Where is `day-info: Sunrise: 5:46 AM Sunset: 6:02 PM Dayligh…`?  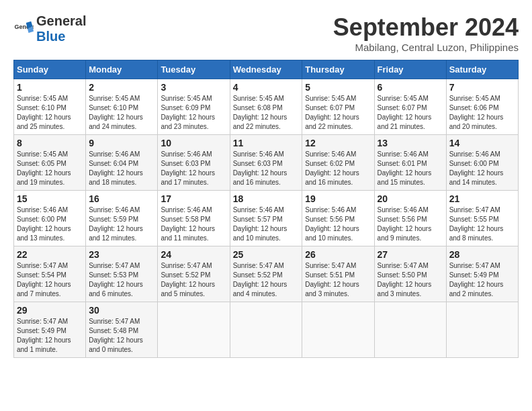
day-info: Sunrise: 5:46 AM Sunset: 6:02 PM Dayligh… is located at coordinates (338, 169).